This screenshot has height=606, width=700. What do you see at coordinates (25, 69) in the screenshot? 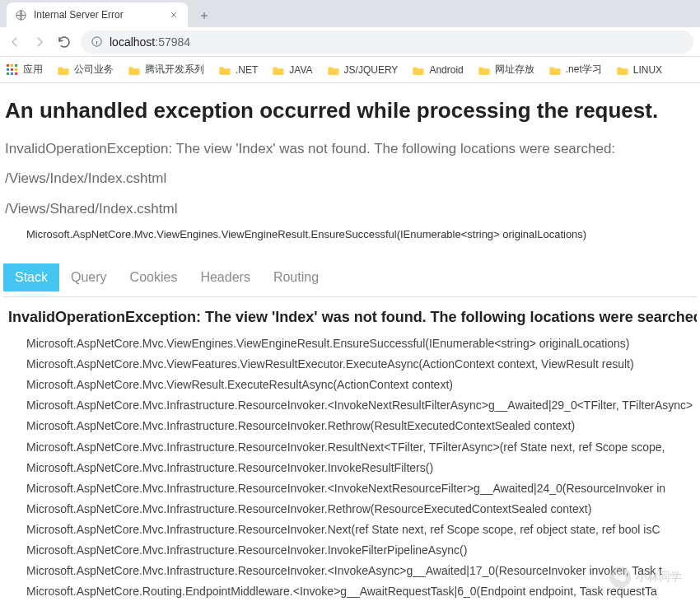
I see `apps-button: 应用` at bounding box center [25, 69].